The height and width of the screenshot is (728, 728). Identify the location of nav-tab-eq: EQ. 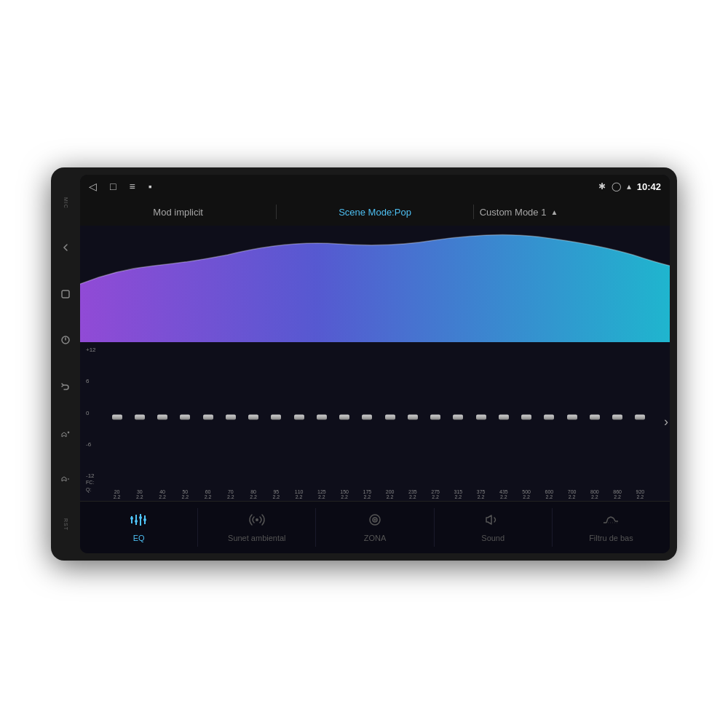
(139, 527).